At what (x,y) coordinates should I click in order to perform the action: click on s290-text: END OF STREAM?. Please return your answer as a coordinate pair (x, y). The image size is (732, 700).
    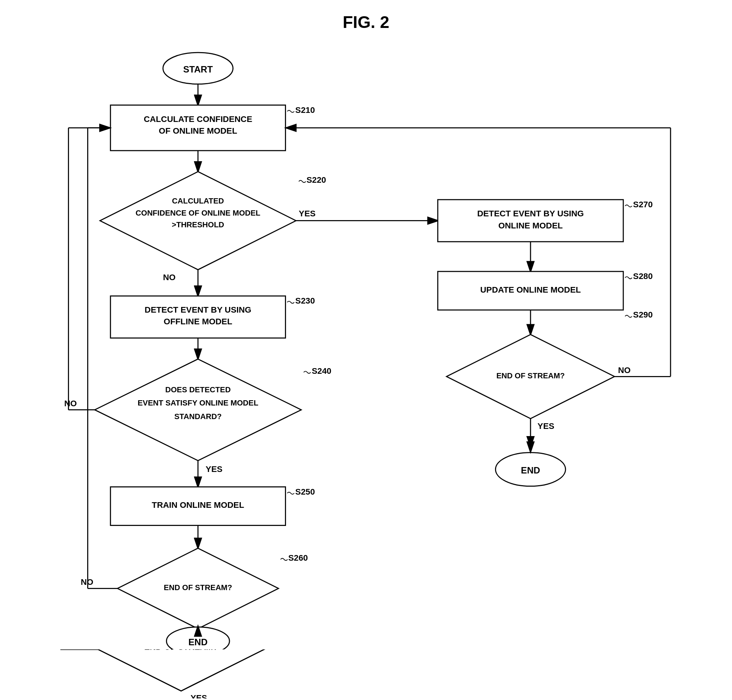
    Looking at the image, I should click on (531, 376).